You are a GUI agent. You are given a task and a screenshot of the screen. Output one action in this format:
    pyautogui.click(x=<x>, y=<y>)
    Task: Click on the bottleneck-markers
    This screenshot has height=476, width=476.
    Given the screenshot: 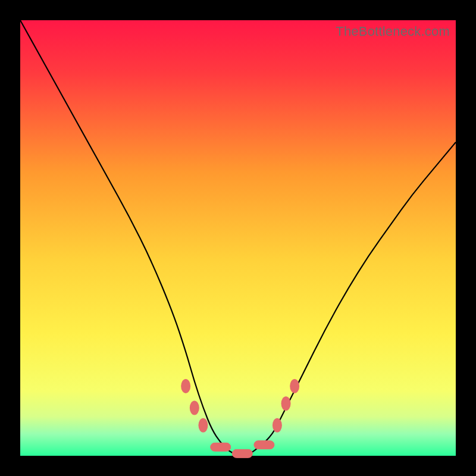 What is the action you would take?
    pyautogui.click(x=240, y=418)
    